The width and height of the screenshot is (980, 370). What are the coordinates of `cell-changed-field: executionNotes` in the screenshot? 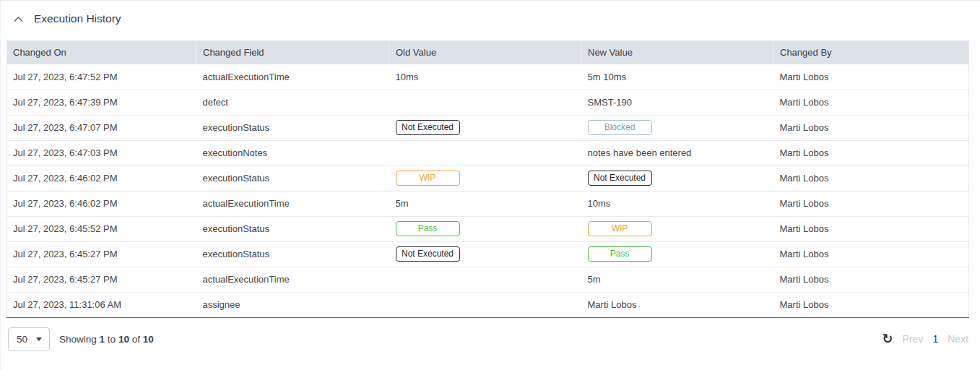 It's located at (293, 153).